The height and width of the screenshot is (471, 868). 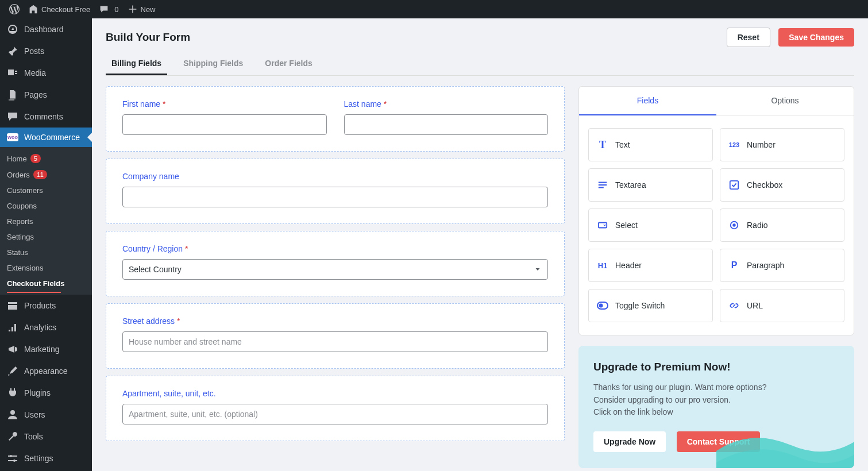 I want to click on field-type-textarea: Textarea, so click(x=650, y=185).